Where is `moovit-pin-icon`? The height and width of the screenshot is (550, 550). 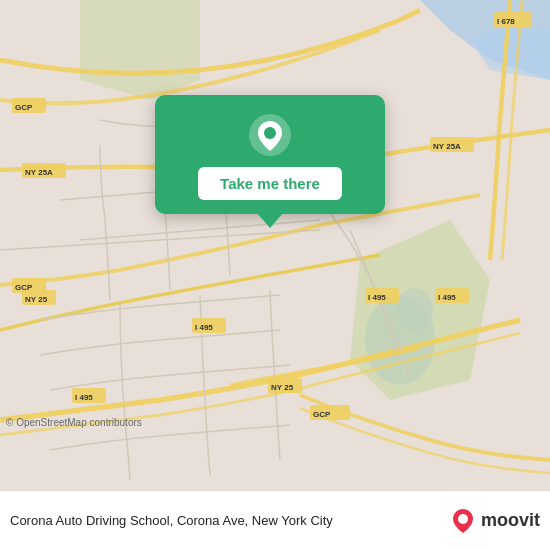 moovit-pin-icon is located at coordinates (463, 521).